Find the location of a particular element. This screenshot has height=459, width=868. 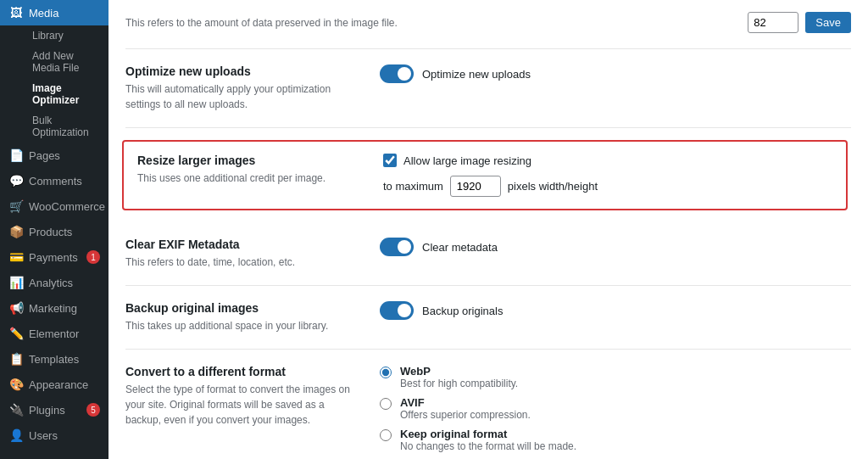

exif-toggle is located at coordinates (397, 247).